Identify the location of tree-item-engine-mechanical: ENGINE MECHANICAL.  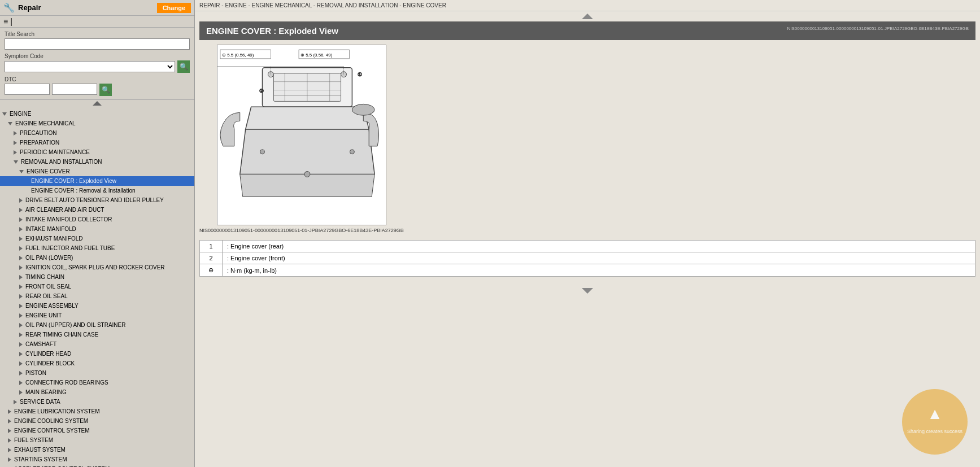
(97, 123).